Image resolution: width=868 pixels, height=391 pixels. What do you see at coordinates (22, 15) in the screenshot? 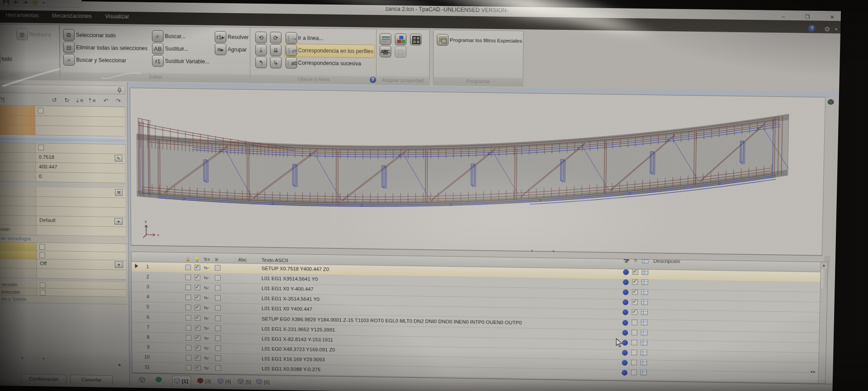
I see `menu-herramientas: Herramientas` at bounding box center [22, 15].